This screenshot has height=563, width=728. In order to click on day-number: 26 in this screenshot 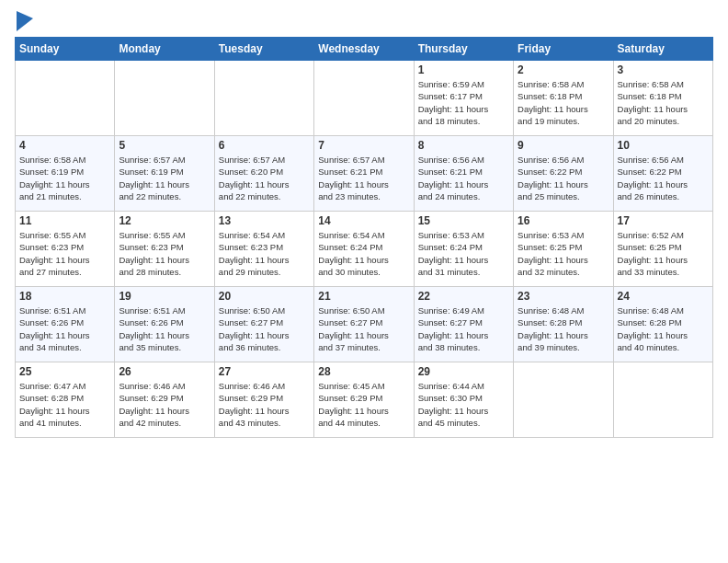, I will do `click(164, 372)`.